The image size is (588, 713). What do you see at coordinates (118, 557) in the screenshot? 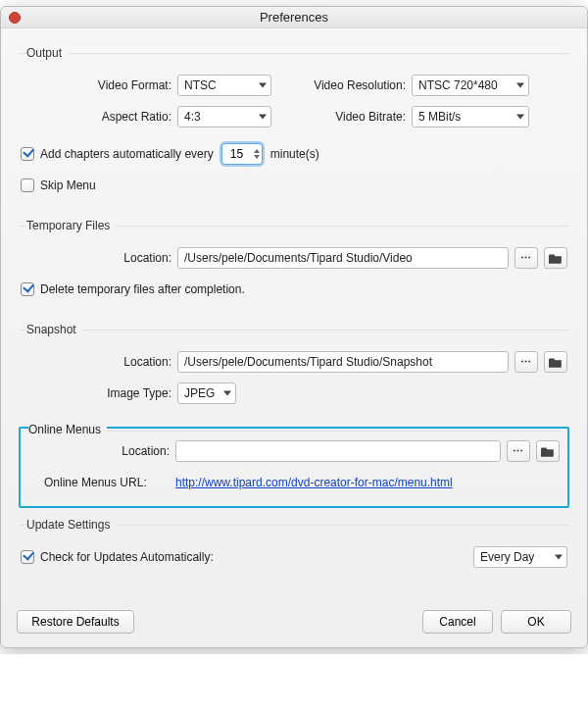
I see `check-updates-checkbox: Check for Updates Automatically:` at bounding box center [118, 557].